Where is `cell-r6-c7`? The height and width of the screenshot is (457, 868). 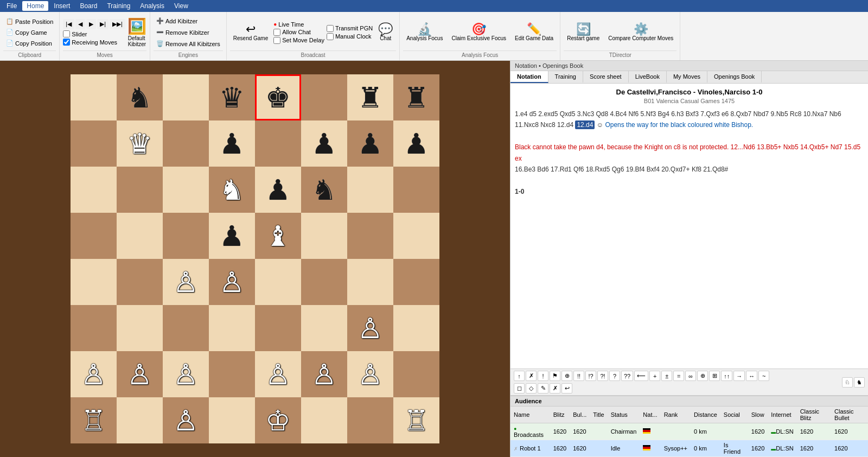 cell-r6-c7 is located at coordinates (417, 375).